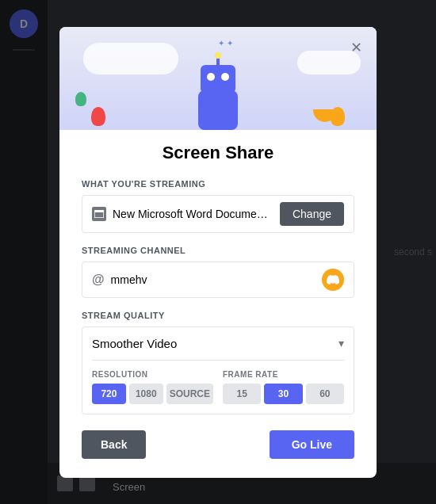  What do you see at coordinates (312, 214) in the screenshot?
I see `change-button: Change` at bounding box center [312, 214].